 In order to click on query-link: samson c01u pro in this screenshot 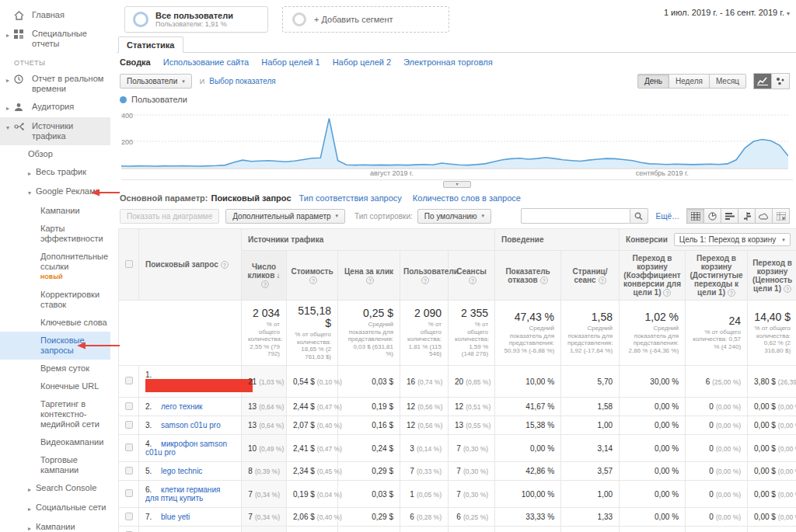, I will do `click(191, 426)`.